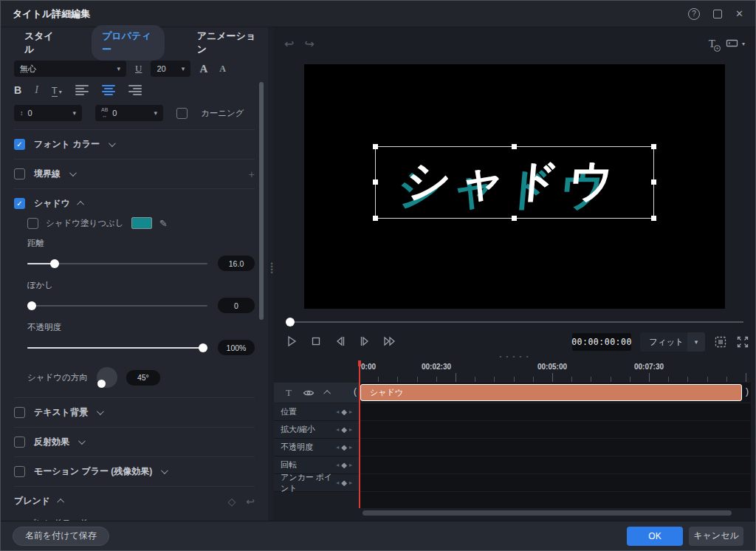  I want to click on stop-icon, so click(316, 341).